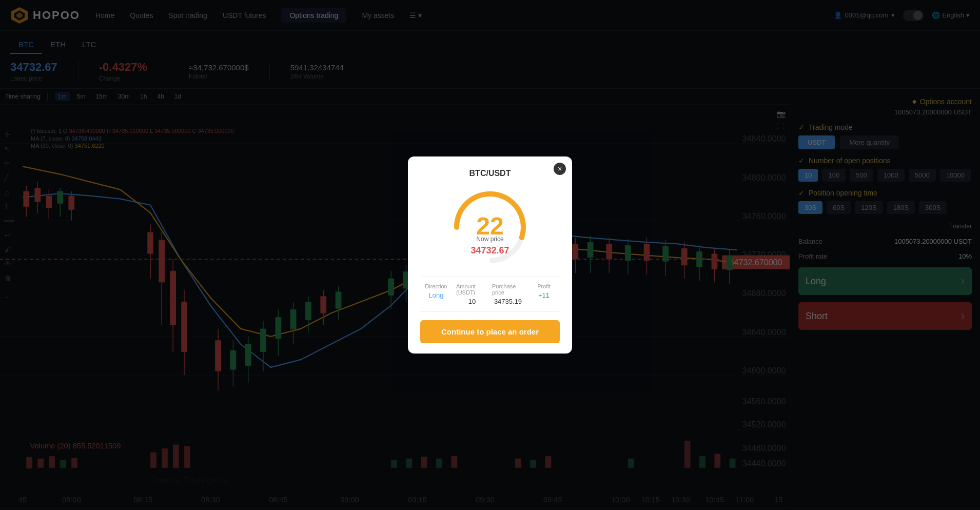  I want to click on order-col-purchase: Purchase price 34735.19, so click(508, 295).